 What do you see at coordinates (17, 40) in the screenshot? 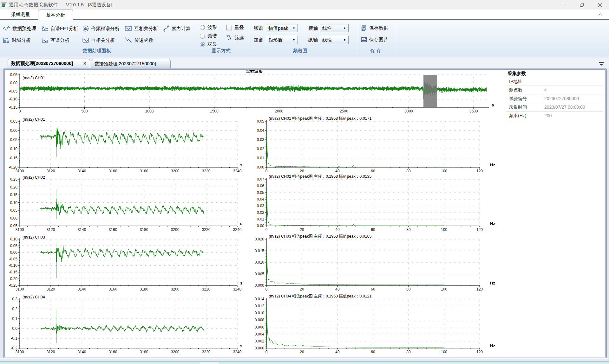
I see `button-time-domain: 时域分析` at bounding box center [17, 40].